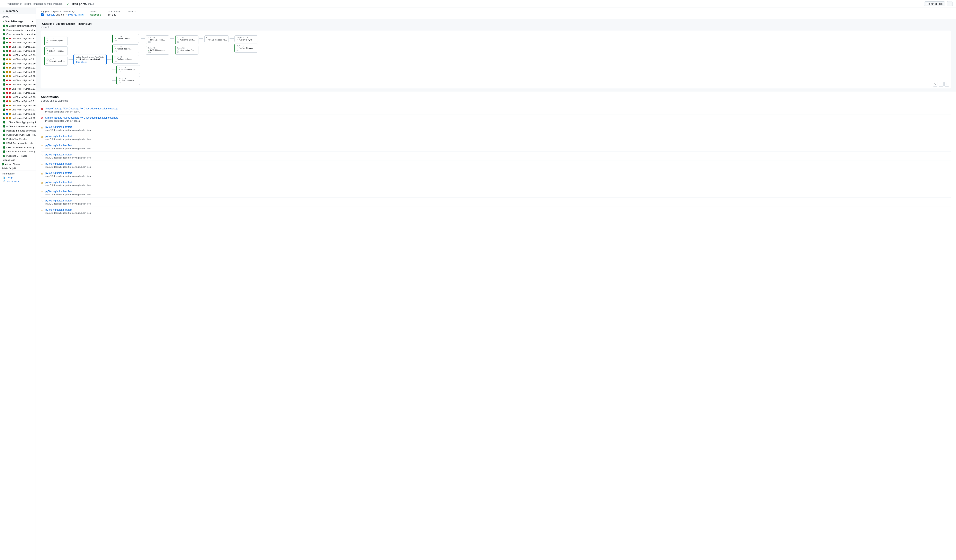  What do you see at coordinates (128, 70) in the screenshot?
I see `node-check-static: S.../ ... / •• ✓ Check Static Ty... 17s` at bounding box center [128, 70].